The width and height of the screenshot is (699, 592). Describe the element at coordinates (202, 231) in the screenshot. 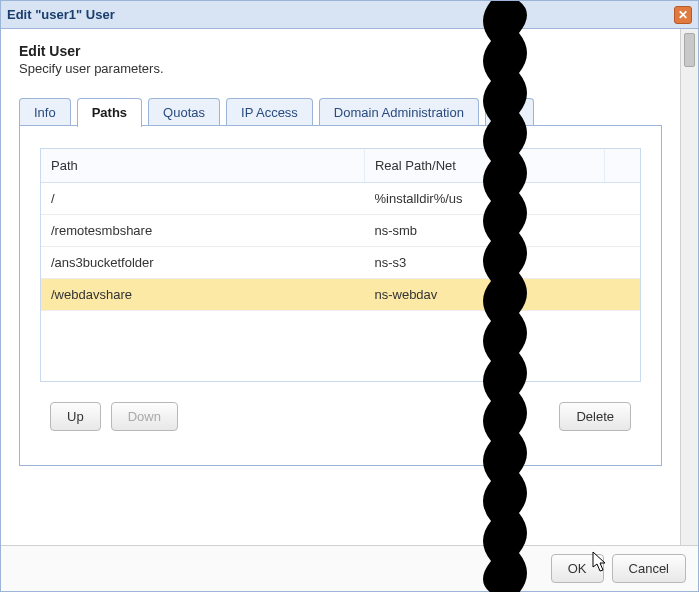

I see `cell-path: /remotesmbshare` at that location.